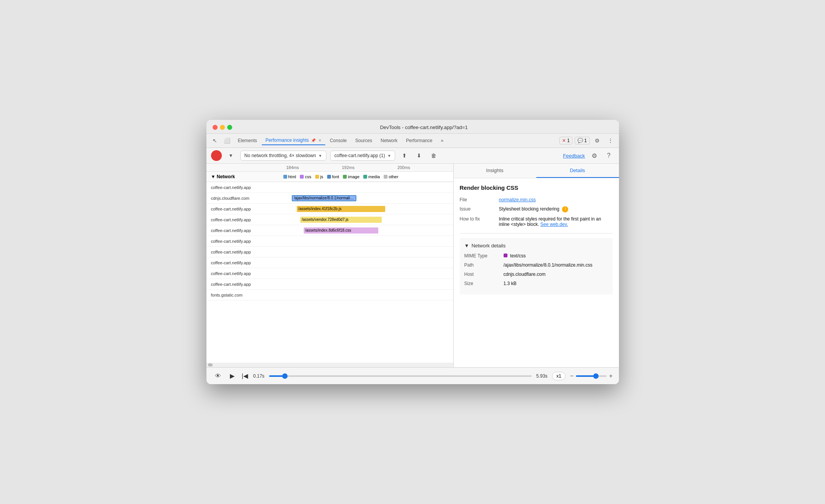  I want to click on web-dev-link: See web.dev., so click(554, 224).